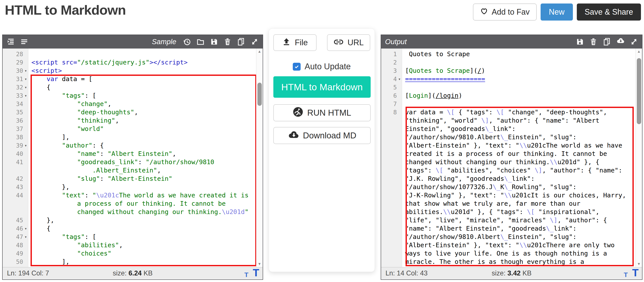 Image resolution: width=644 pixels, height=282 pixels. What do you see at coordinates (322, 113) in the screenshot?
I see `run-html-button: RUN HTML` at bounding box center [322, 113].